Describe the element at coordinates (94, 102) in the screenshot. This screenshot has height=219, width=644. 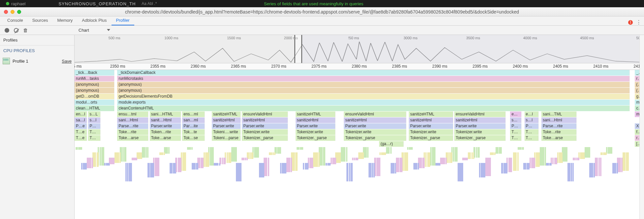
I see `flame-frame: modul…orts` at that location.